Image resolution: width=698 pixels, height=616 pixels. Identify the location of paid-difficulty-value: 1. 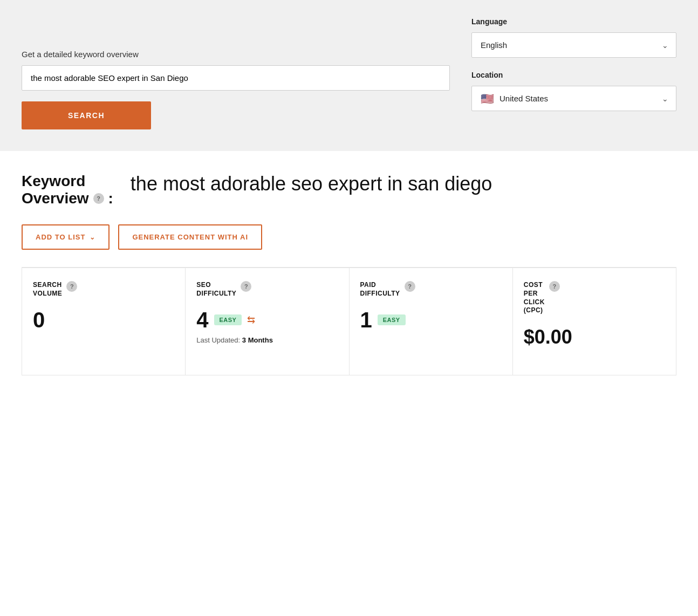
(366, 320).